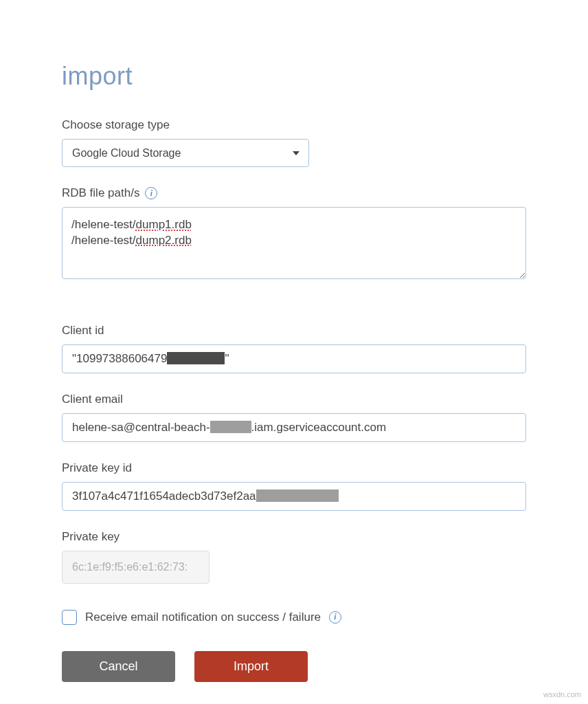 The image size is (588, 704). What do you see at coordinates (294, 496) in the screenshot?
I see `private-key-id-input: 3f107a4c471f1654adecb3d73ef2aa` at bounding box center [294, 496].